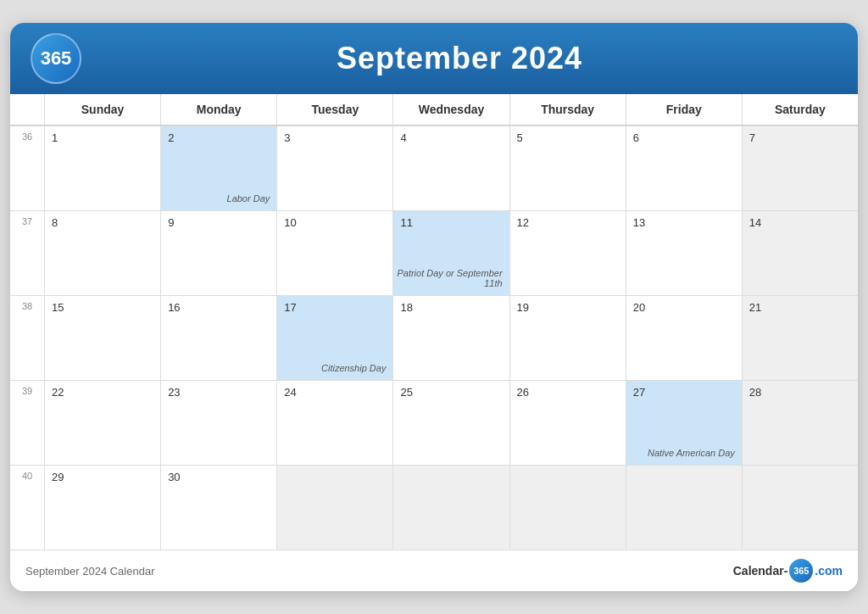 This screenshot has height=614, width=868. I want to click on holiday-label: Labor Day, so click(249, 198).